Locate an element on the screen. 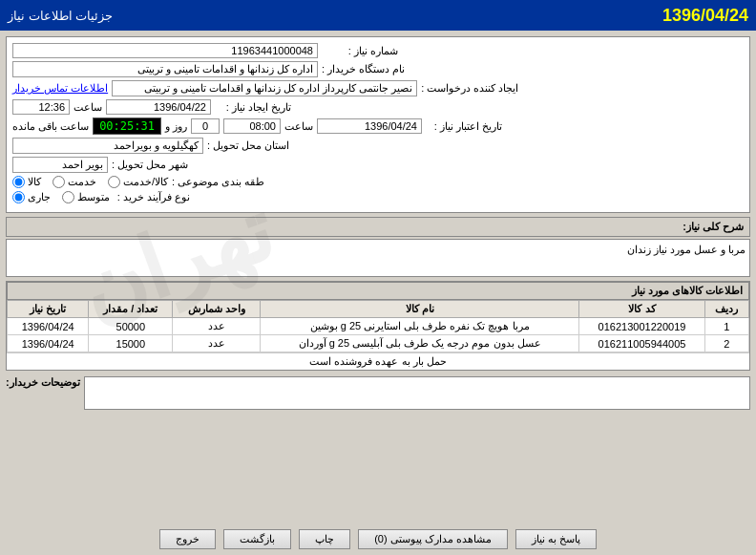 Image resolution: width=756 pixels, height=555 pixels. tarixetebar-time: 08:00 is located at coordinates (252, 126).